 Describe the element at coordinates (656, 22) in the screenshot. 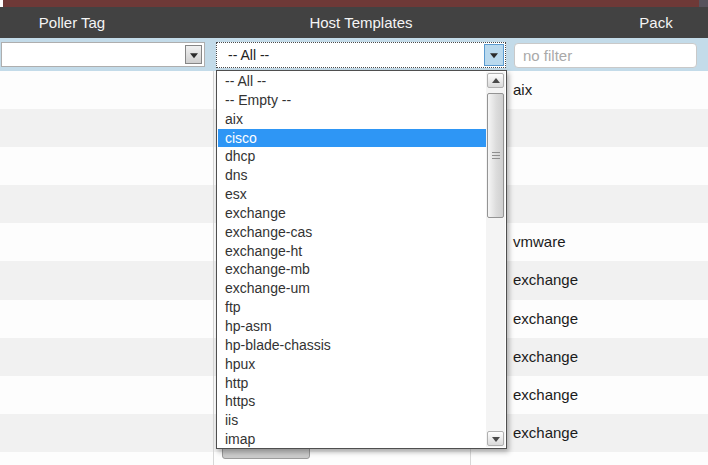

I see `column-header-pack: Pack` at that location.